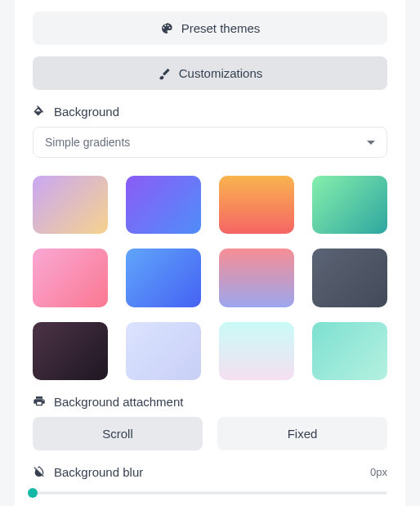  Describe the element at coordinates (163, 204) in the screenshot. I see `gradient-swatch-violet-to-blue` at that location.